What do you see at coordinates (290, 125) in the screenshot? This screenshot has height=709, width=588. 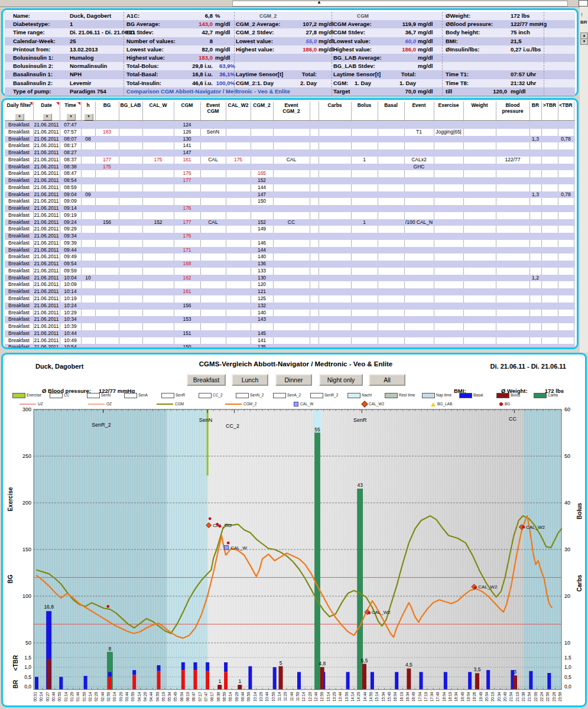 I see `table-row: Breakfast21.06.201107:47124` at bounding box center [290, 125].